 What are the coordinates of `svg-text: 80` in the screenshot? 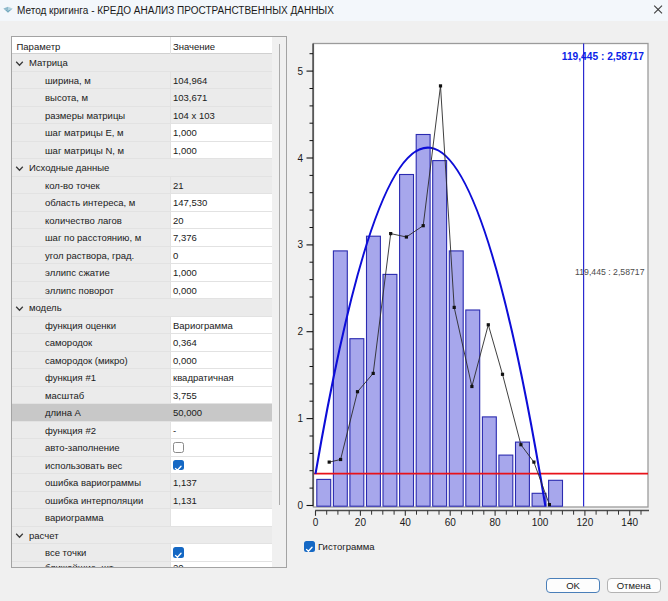 It's located at (496, 522).